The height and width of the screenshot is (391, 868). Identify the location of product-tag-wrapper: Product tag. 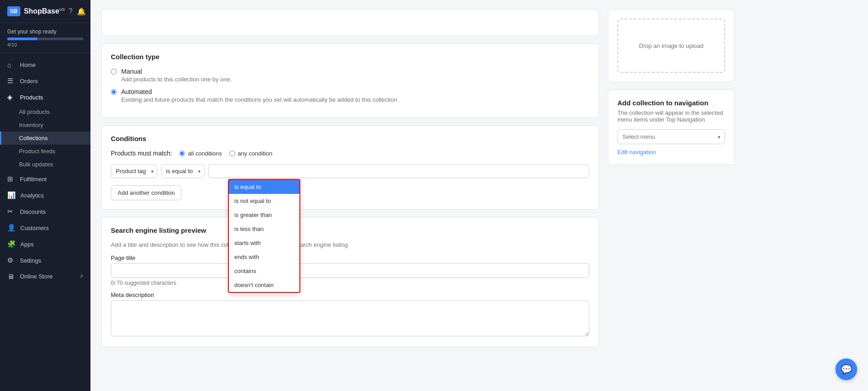
(134, 171).